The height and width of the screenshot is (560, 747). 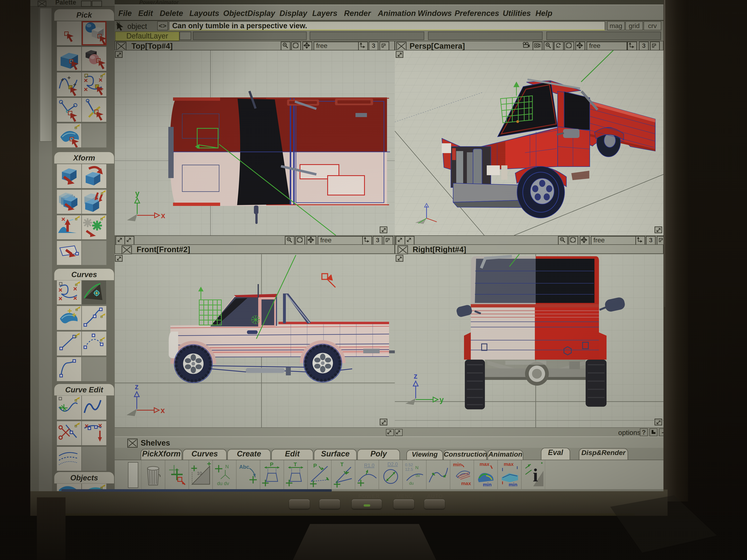 What do you see at coordinates (411, 483) in the screenshot?
I see `svg-text: du` at bounding box center [411, 483].